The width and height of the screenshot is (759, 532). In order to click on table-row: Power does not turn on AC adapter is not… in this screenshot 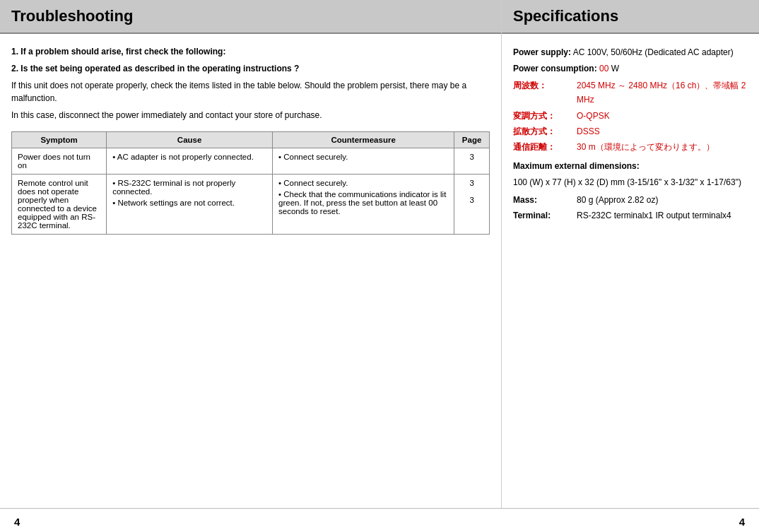, I will do `click(251, 161)`.